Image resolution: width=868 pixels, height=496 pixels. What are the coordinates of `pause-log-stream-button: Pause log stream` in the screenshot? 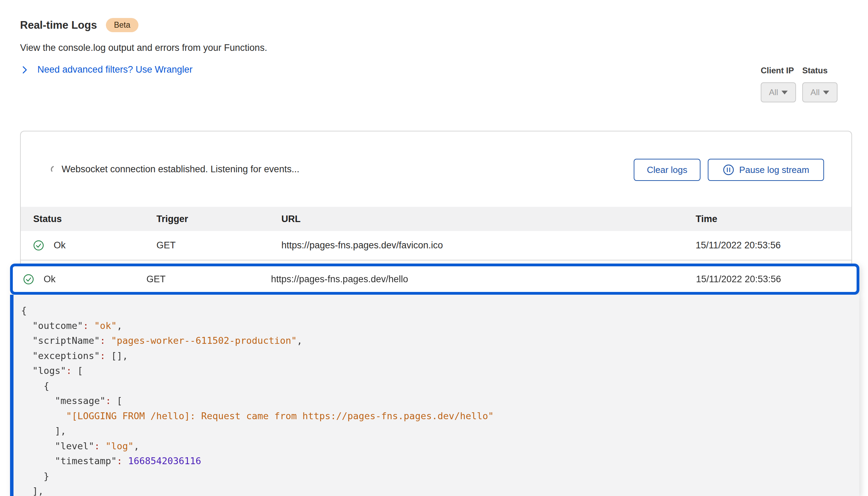 It's located at (766, 170).